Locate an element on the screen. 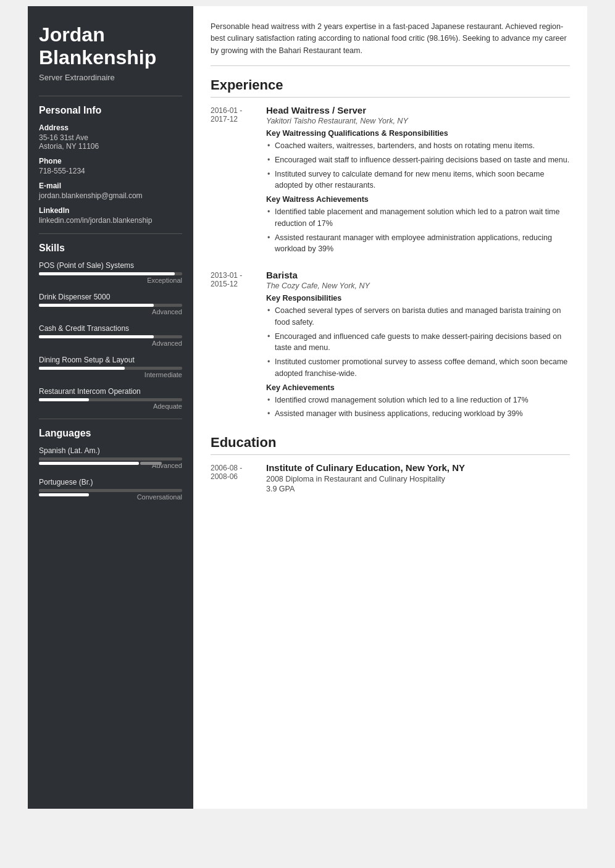 This screenshot has height=868, width=615. personal-info-section-title: Personal Info is located at coordinates (111, 111).